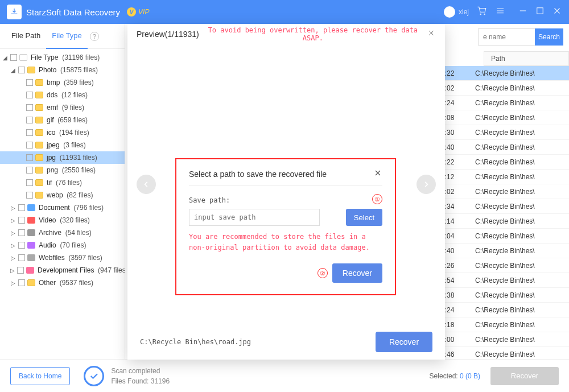  I want to click on recover-footer-button: Recover, so click(525, 376).